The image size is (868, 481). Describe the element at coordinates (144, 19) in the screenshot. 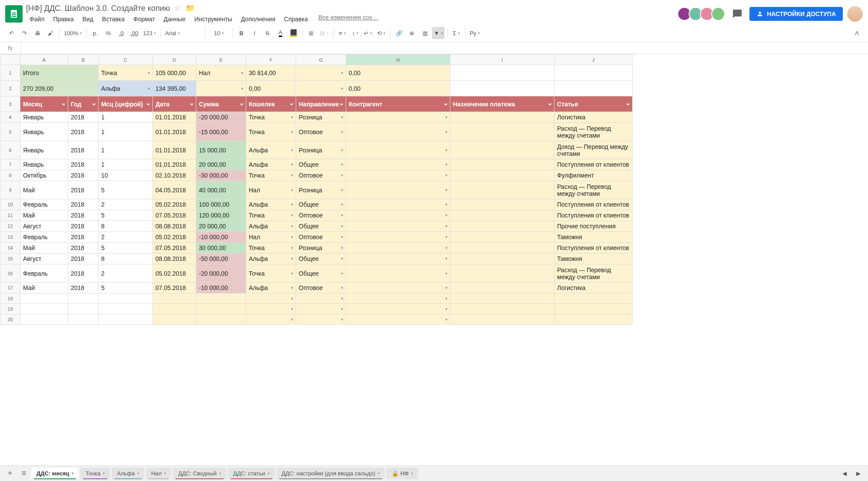

I see `menu-Формат: Формат` at that location.